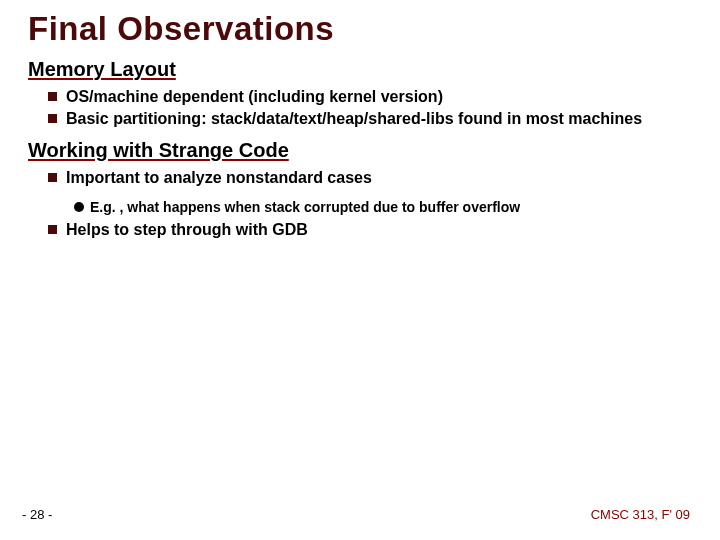 This screenshot has height=540, width=720. Describe the element at coordinates (360, 108) in the screenshot. I see `bullet-list-memory-layout: OS/machine dependent (including kernel v…` at that location.